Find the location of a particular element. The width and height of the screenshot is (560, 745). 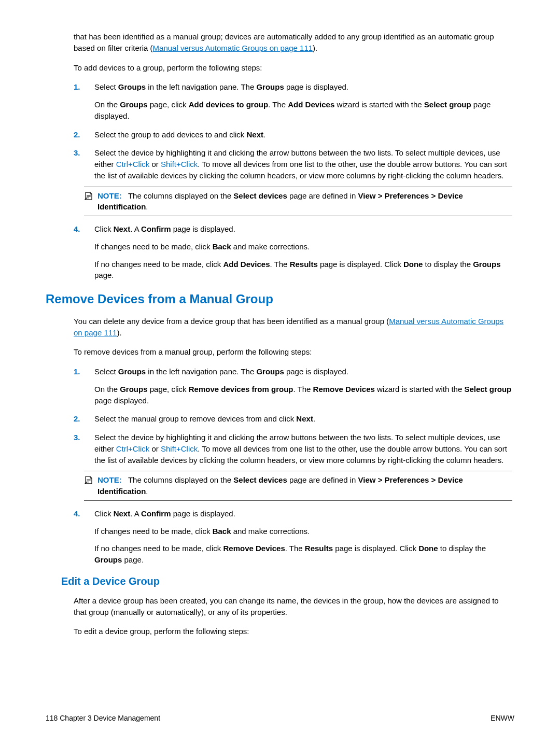

heading-edit-group: Edit a Device Group is located at coordinates (287, 582).